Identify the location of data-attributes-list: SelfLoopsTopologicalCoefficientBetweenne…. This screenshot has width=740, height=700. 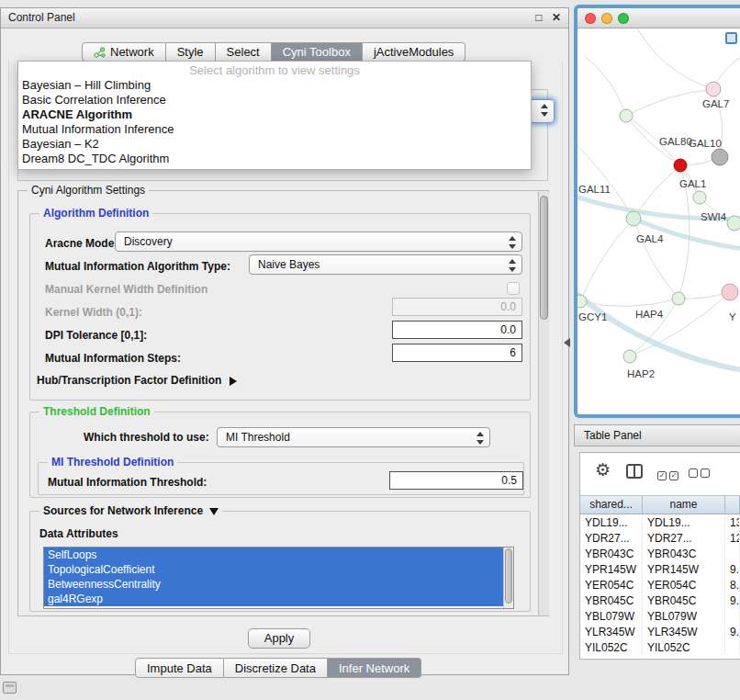
(279, 578).